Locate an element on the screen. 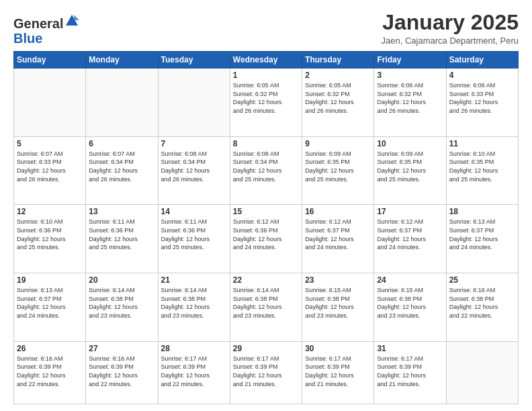 The width and height of the screenshot is (532, 411). day-number: 13 is located at coordinates (122, 212).